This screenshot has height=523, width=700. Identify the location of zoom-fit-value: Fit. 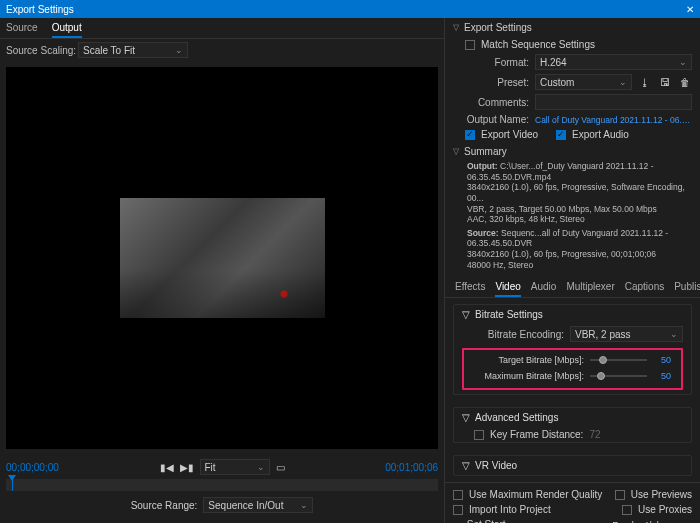
(210, 468).